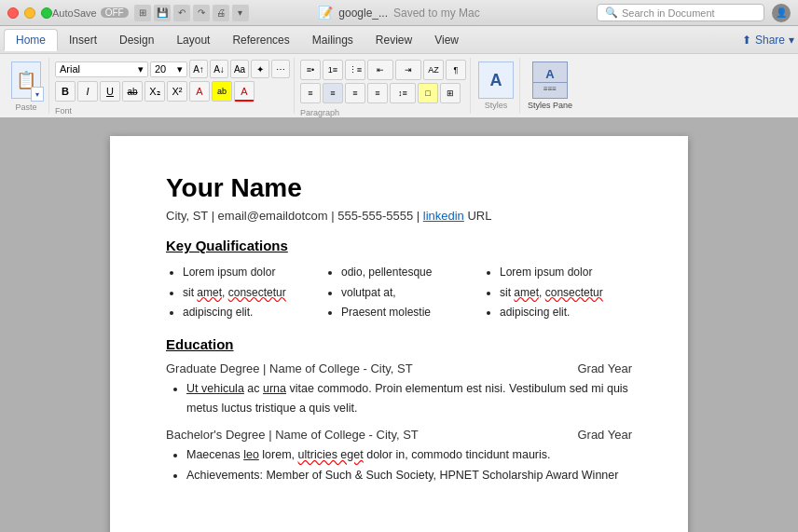 The width and height of the screenshot is (798, 532). What do you see at coordinates (399, 369) in the screenshot?
I see `edu1-row: Graduate Degree | Name of College - City…` at bounding box center [399, 369].